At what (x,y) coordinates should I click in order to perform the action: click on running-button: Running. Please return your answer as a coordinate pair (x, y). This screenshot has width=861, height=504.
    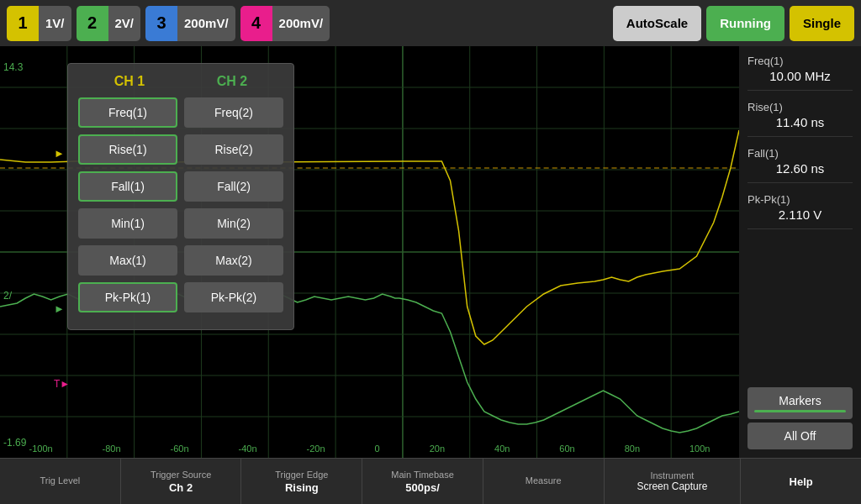
    Looking at the image, I should click on (745, 24).